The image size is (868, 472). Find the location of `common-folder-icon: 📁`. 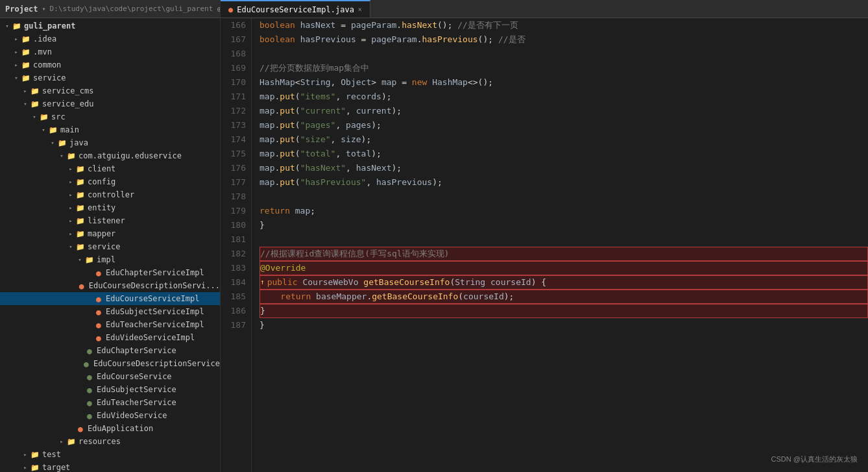

common-folder-icon: 📁 is located at coordinates (26, 65).